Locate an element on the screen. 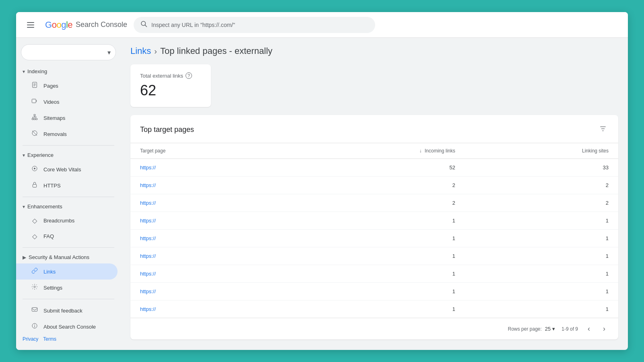 The width and height of the screenshot is (644, 362). chevron-icon-exp: ▾ is located at coordinates (24, 155).